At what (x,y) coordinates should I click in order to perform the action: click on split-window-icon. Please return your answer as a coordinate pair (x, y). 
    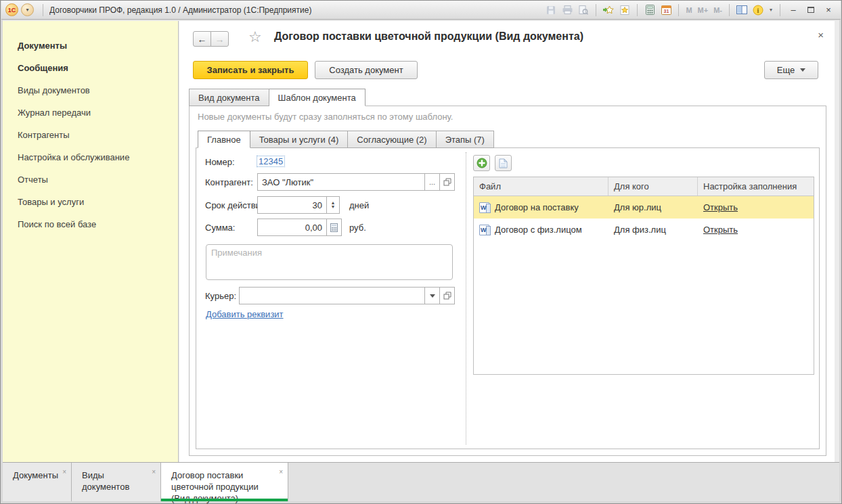
    Looking at the image, I should click on (742, 10).